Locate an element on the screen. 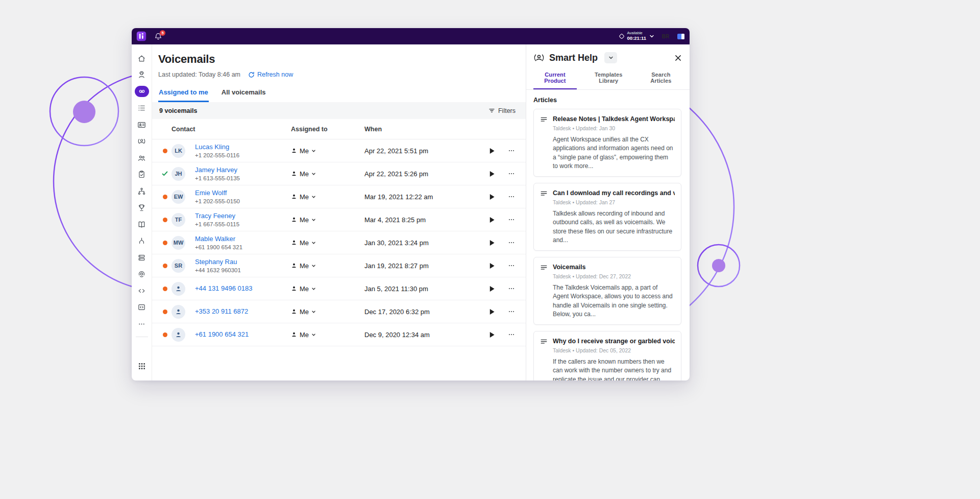 The height and width of the screenshot is (499, 980). avatar-cell: EW is located at coordinates (183, 197).